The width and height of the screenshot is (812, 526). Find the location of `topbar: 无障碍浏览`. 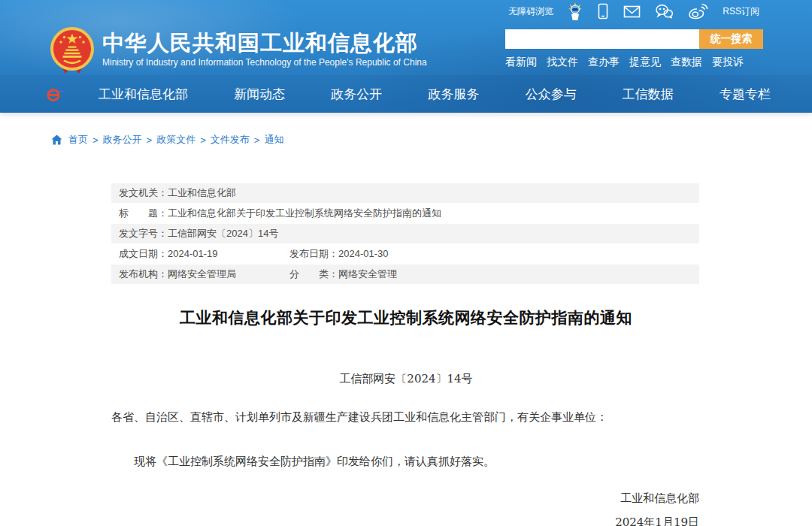

topbar: 无障碍浏览 is located at coordinates (406, 11).